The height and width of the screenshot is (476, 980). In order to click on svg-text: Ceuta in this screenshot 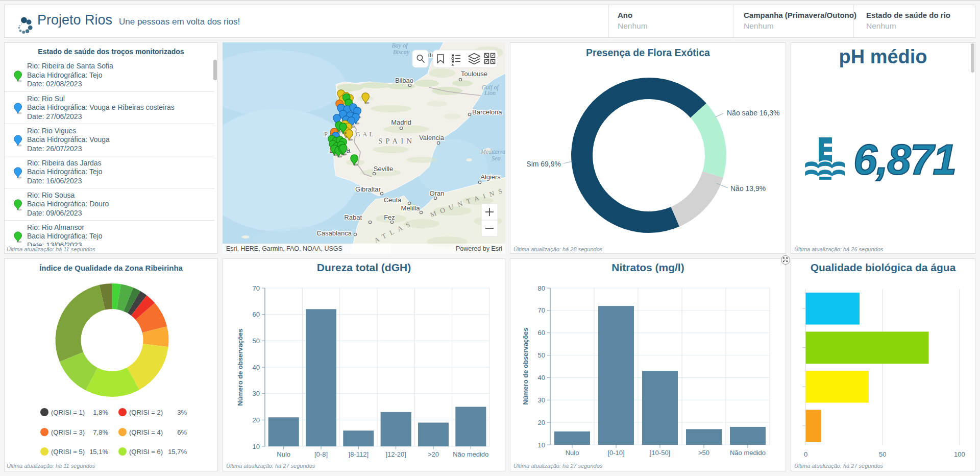, I will do `click(393, 200)`.